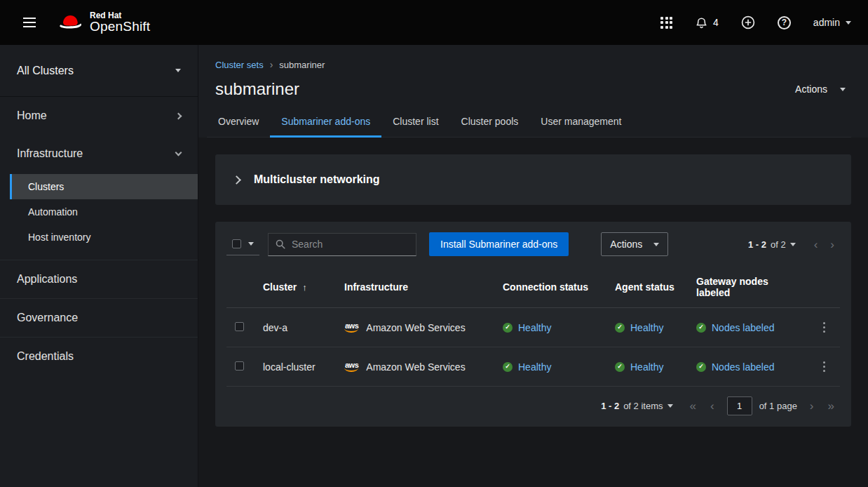  I want to click on pagination-menu-toggle: 1 - 2 of 2 items, so click(637, 406).